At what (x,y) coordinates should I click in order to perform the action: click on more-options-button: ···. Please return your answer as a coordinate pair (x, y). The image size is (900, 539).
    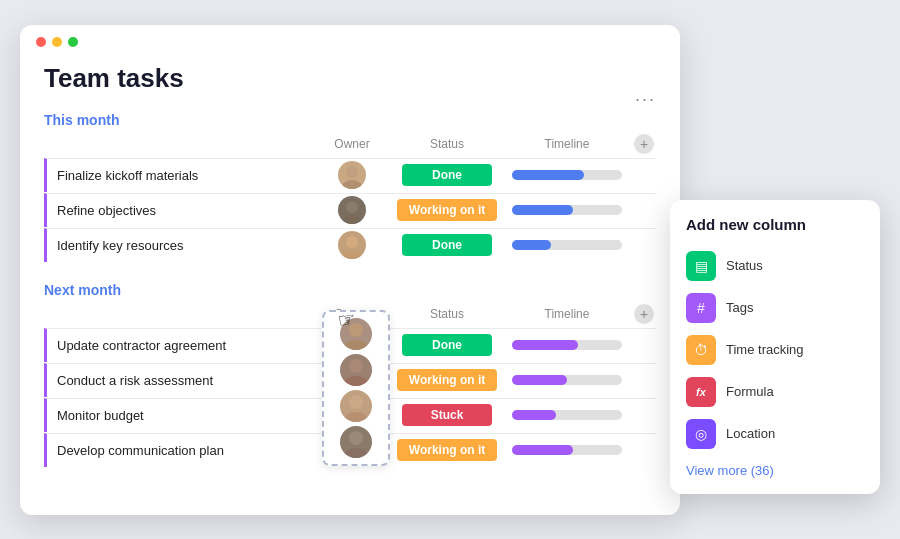
    Looking at the image, I should click on (646, 100).